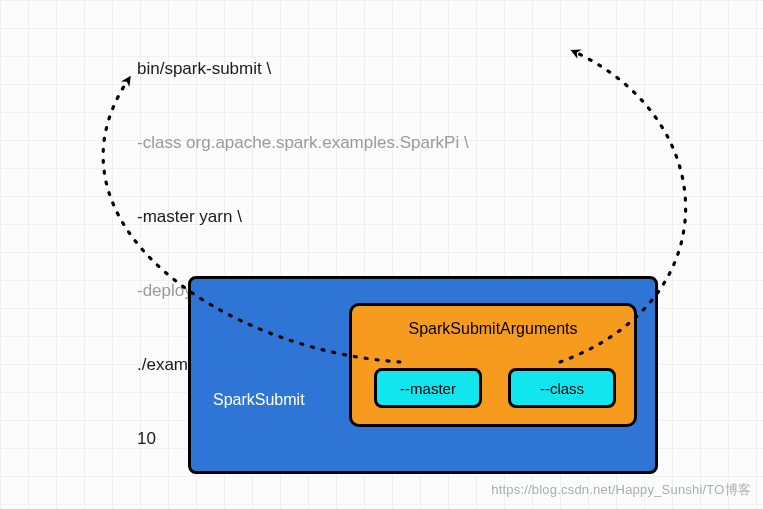 This screenshot has width=763, height=509. What do you see at coordinates (165, 290) in the screenshot?
I see `code-line-4-gray: -deploy` at bounding box center [165, 290].